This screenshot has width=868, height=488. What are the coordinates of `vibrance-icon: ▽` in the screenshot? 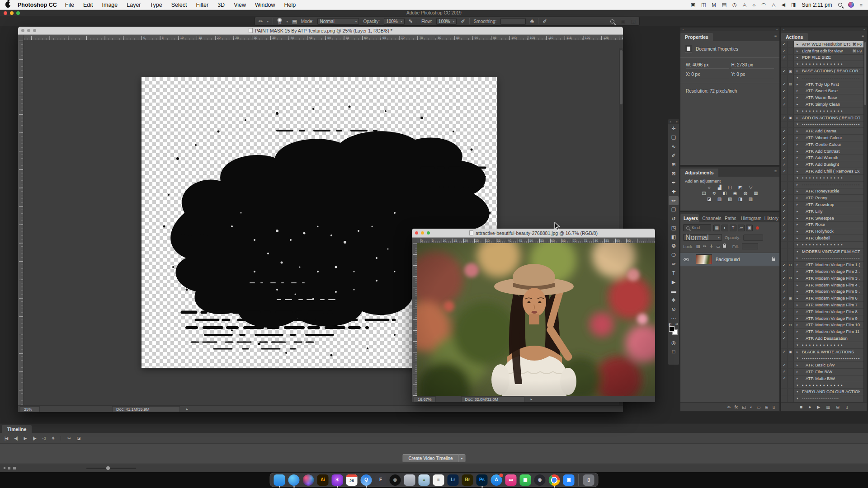 It's located at (751, 187).